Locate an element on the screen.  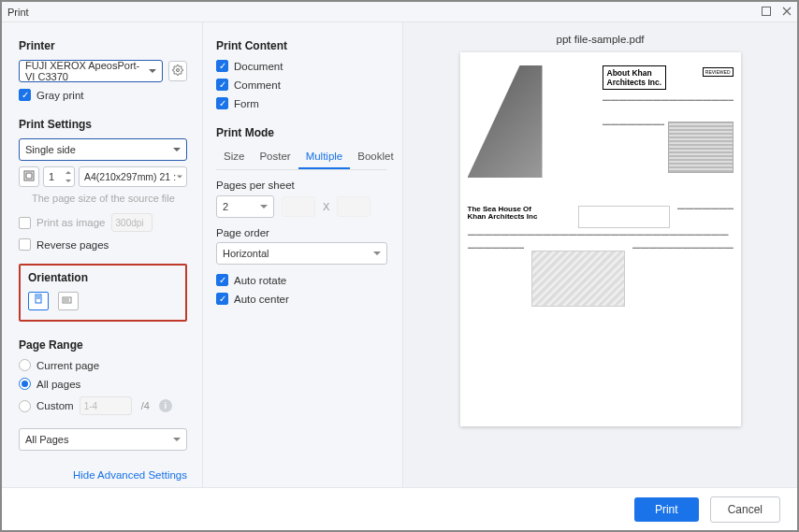
comment-label: Comment is located at coordinates (257, 85).